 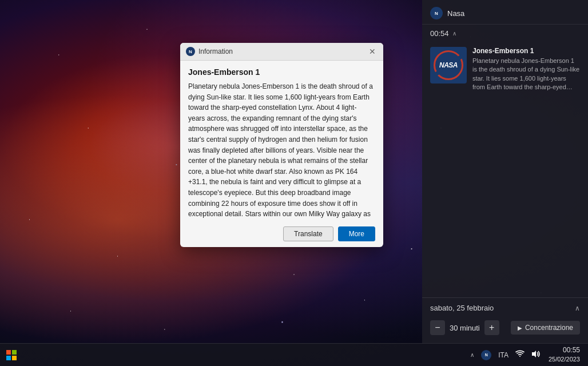 What do you see at coordinates (520, 355) in the screenshot?
I see `tray-wifi-icon` at bounding box center [520, 355].